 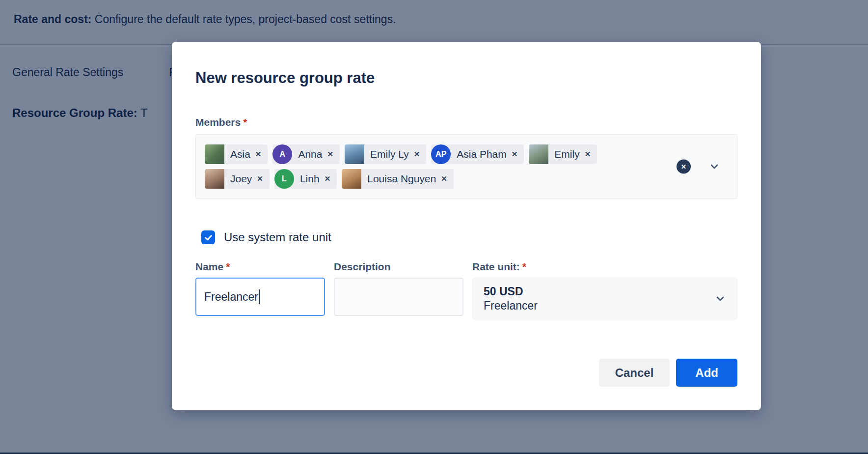 I want to click on description-input, so click(x=399, y=297).